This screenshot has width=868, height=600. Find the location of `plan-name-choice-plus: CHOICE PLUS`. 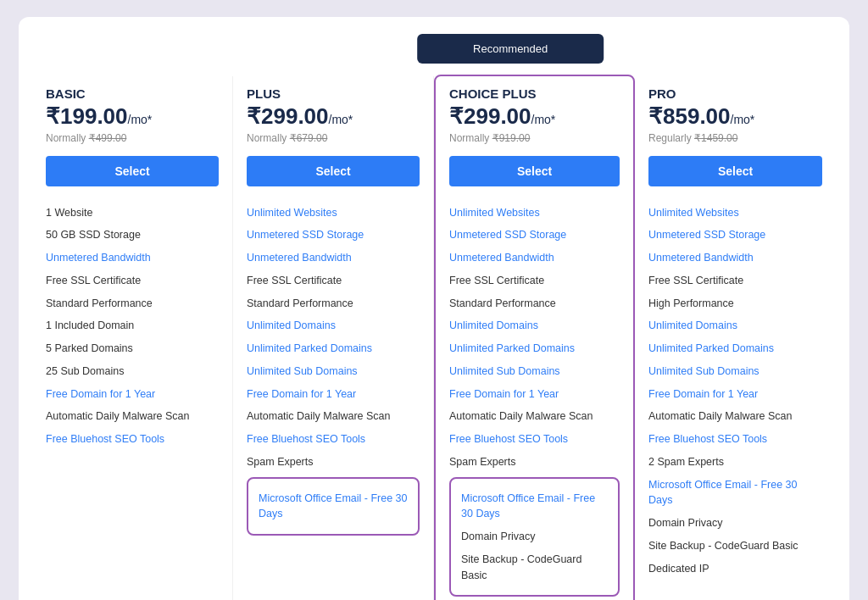

plan-name-choice-plus: CHOICE PLUS is located at coordinates (534, 93).